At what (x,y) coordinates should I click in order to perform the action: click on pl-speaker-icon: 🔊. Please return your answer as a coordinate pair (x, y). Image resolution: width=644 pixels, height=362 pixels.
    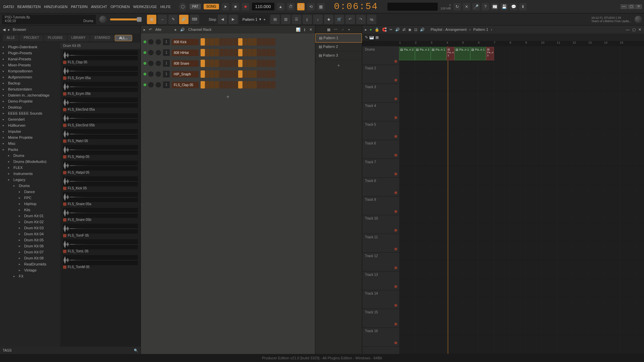
    Looking at the image, I should click on (422, 29).